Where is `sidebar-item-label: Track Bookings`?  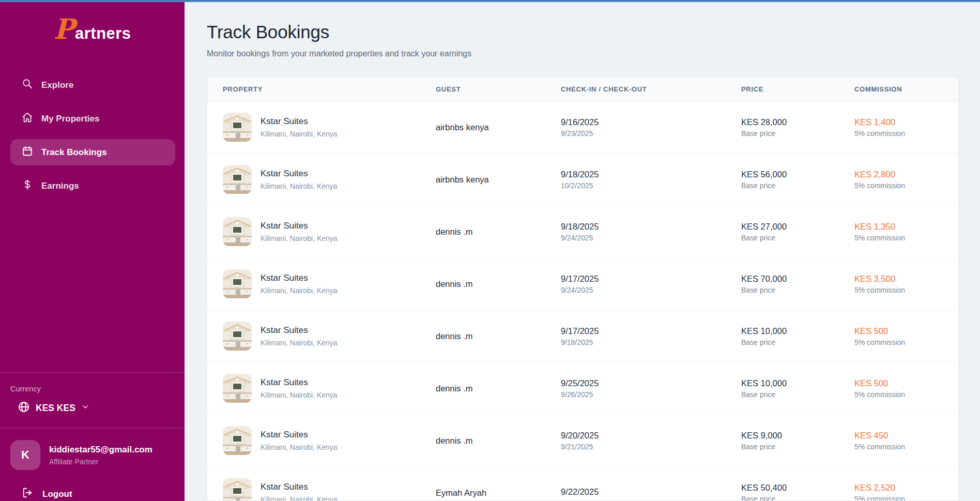 sidebar-item-label: Track Bookings is located at coordinates (74, 153).